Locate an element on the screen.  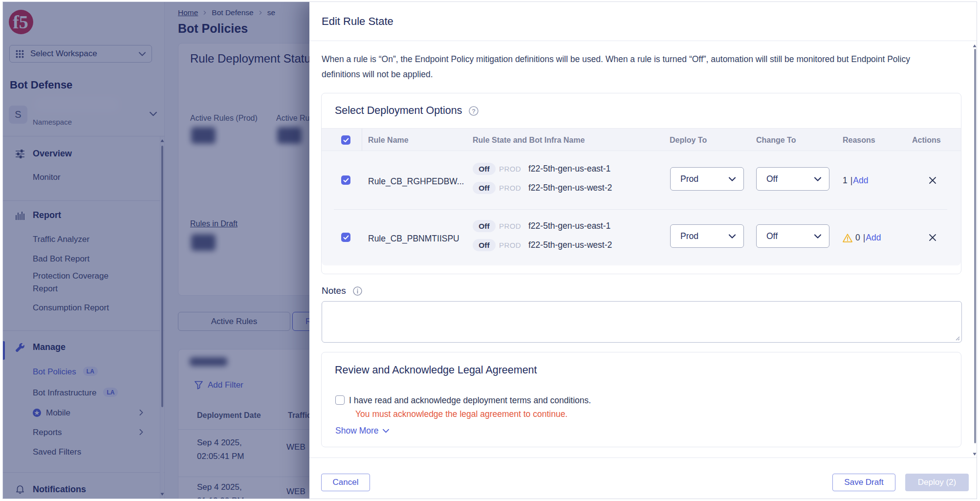
rule-name: Rule_CB_RGHPEDBW... is located at coordinates (416, 182).